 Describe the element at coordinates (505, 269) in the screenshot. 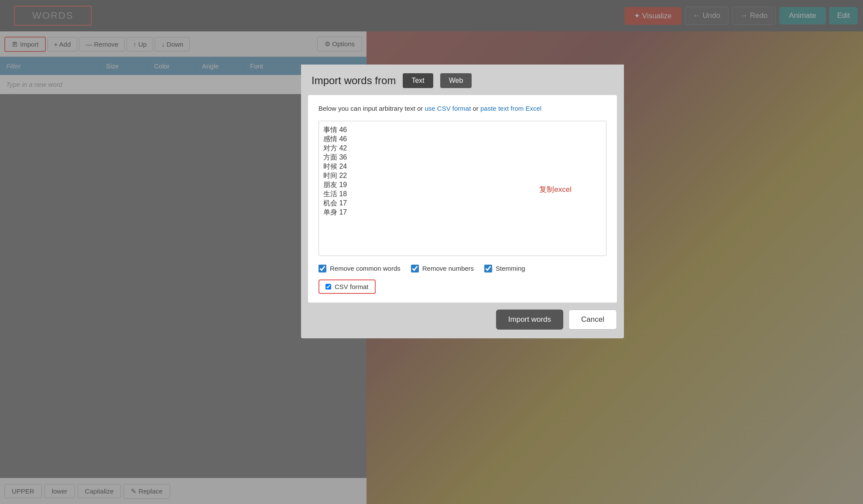

I see `stemming-checkbox: Stemming` at that location.